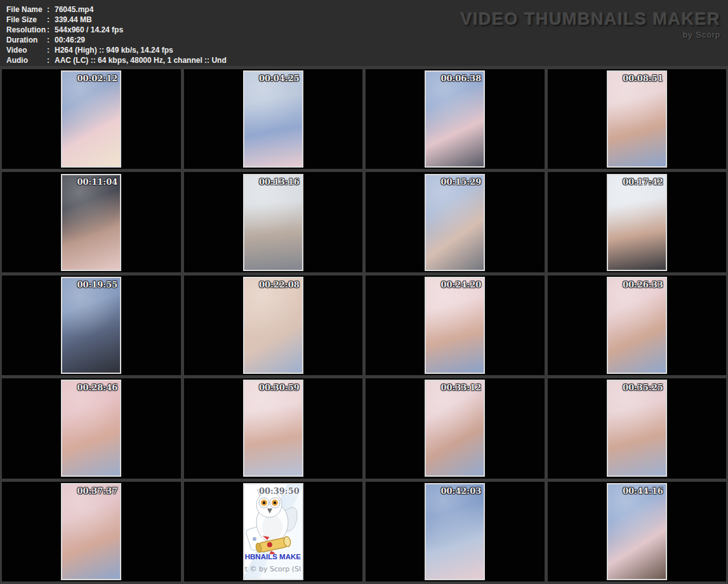 This screenshot has width=728, height=584. I want to click on timestamp-overlay: 00:37:37, so click(97, 491).